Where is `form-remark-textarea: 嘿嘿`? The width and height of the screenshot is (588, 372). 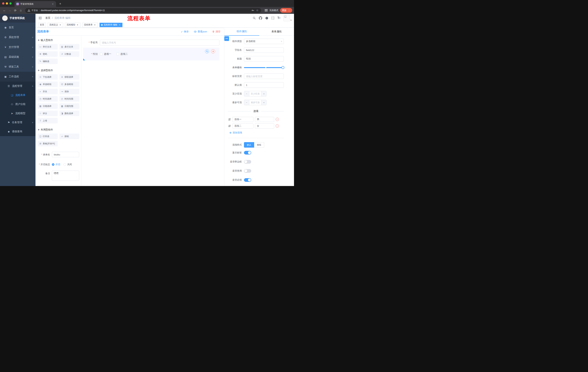 form-remark-textarea: 嘿嘿 is located at coordinates (65, 176).